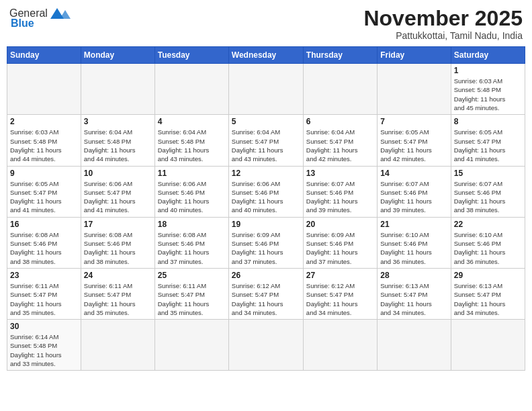 The width and height of the screenshot is (532, 411). What do you see at coordinates (191, 293) in the screenshot?
I see `calendar-cell: 25Sunrise: 6:11 AM Sunset: 5:47 PM Dayli…` at bounding box center [191, 293].